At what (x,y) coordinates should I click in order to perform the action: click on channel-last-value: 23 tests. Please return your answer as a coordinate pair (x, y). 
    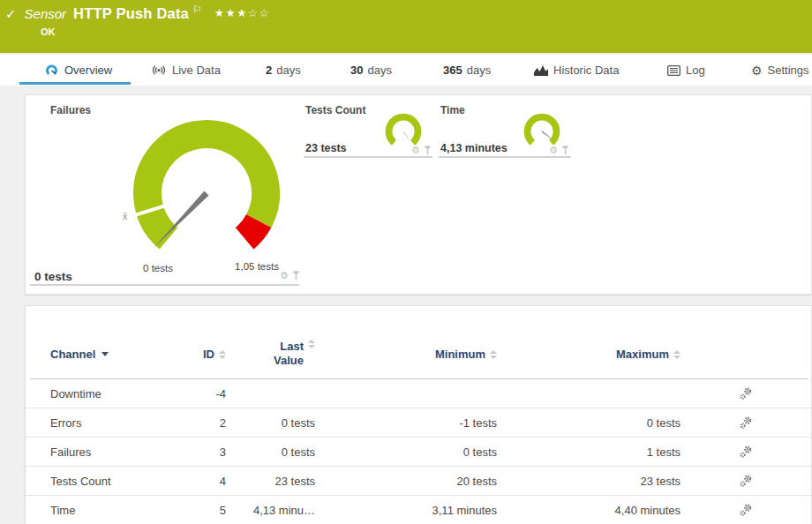
    Looking at the image, I should click on (270, 482).